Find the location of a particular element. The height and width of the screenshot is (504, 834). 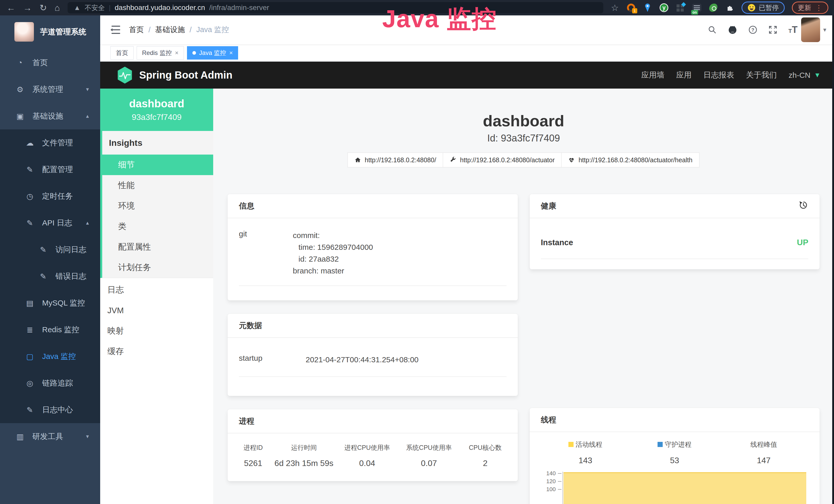

warning-icon: ▲ is located at coordinates (77, 8).